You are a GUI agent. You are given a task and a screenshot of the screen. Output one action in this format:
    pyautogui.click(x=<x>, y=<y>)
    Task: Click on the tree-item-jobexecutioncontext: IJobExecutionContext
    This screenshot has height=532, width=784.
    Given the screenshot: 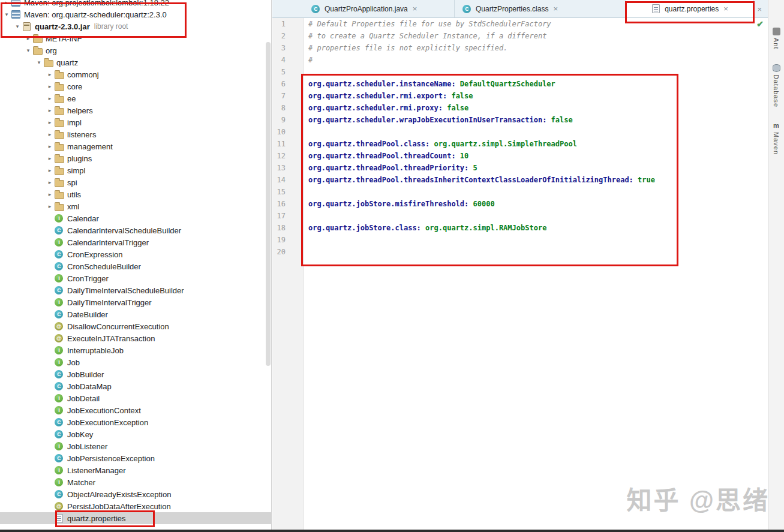 What is the action you would take?
    pyautogui.click(x=136, y=410)
    